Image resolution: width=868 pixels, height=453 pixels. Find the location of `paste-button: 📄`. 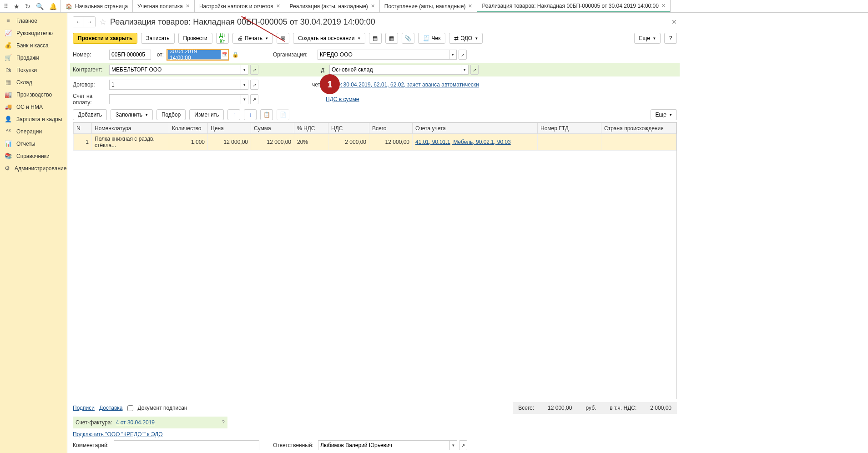

paste-button: 📄 is located at coordinates (283, 115).